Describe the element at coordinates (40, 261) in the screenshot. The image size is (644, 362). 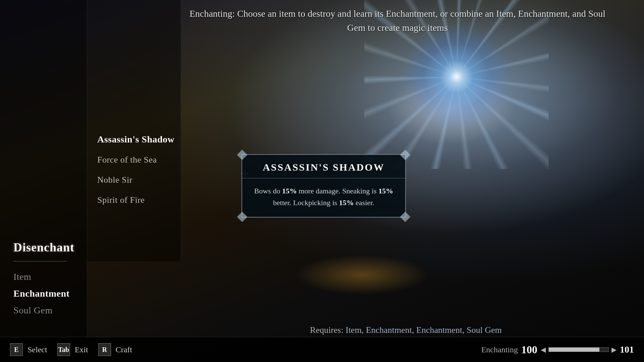
I see `sidebar-divider` at that location.